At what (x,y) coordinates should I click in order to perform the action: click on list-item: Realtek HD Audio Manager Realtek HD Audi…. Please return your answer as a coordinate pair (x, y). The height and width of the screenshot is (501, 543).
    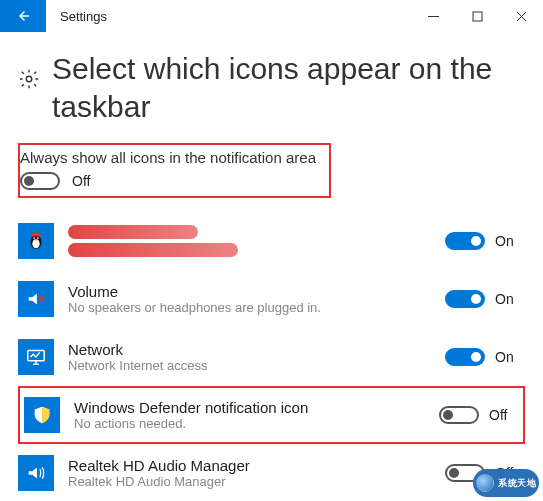
    Looking at the image, I should click on (272, 472).